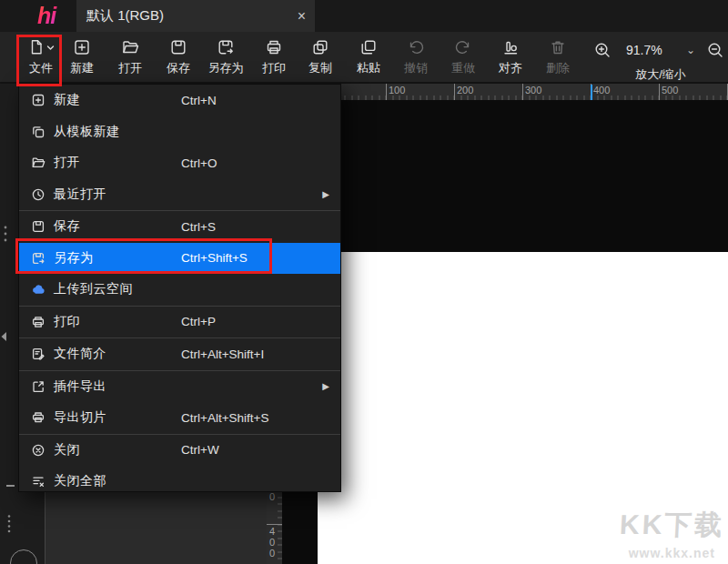 Image resolution: width=728 pixels, height=564 pixels. What do you see at coordinates (180, 164) in the screenshot?
I see `menu-item-open: 打开 Ctrl+O` at bounding box center [180, 164].